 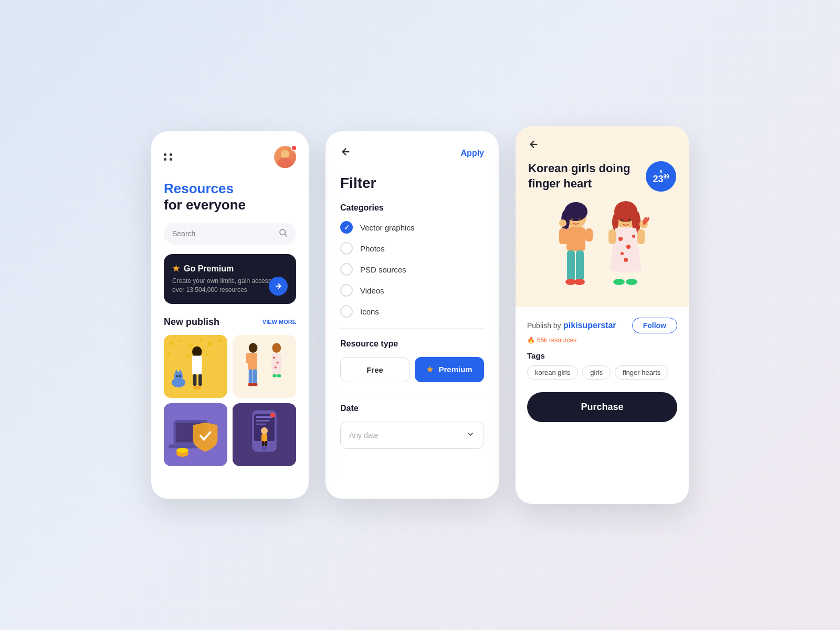 What do you see at coordinates (412, 208) in the screenshot?
I see `categories-title: Categories` at bounding box center [412, 208].